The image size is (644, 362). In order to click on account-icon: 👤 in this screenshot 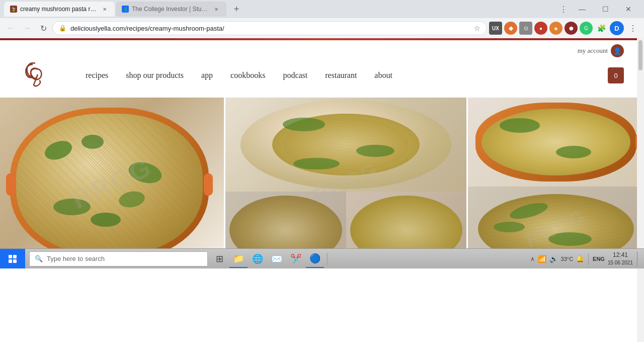, I will do `click(617, 51)`.